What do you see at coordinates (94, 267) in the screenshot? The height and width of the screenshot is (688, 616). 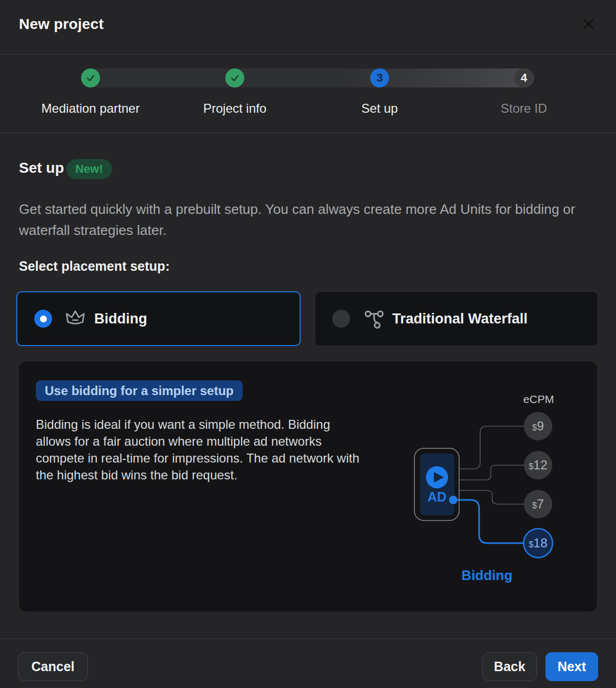 I see `select-placement-label: Select placement setup:` at bounding box center [94, 267].